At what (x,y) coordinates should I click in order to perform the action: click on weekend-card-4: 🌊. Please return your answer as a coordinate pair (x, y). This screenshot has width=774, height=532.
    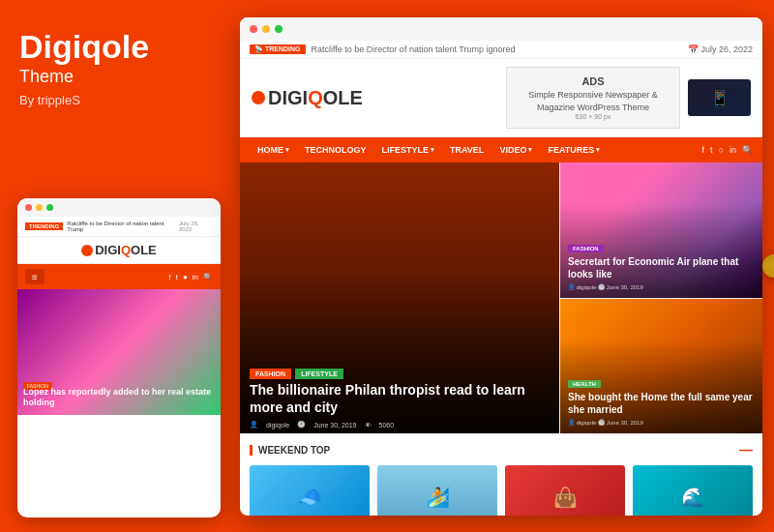
    Looking at the image, I should click on (693, 490).